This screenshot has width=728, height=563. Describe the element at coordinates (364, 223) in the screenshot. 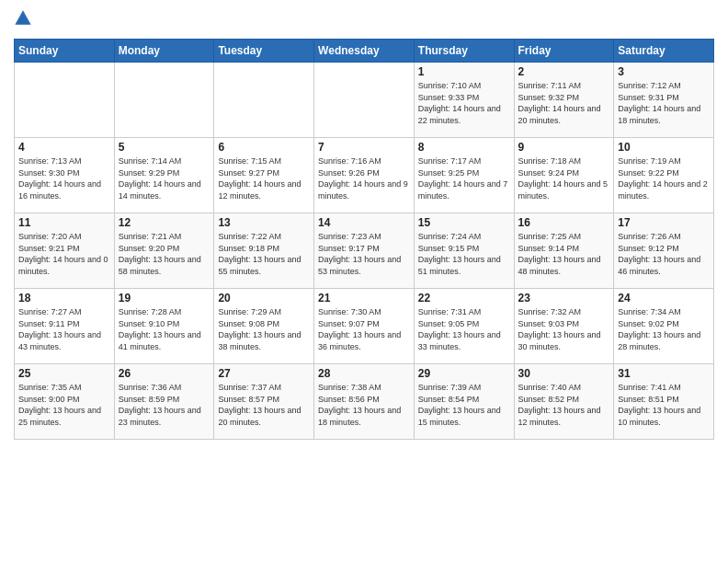

I see `day-number: 14` at that location.